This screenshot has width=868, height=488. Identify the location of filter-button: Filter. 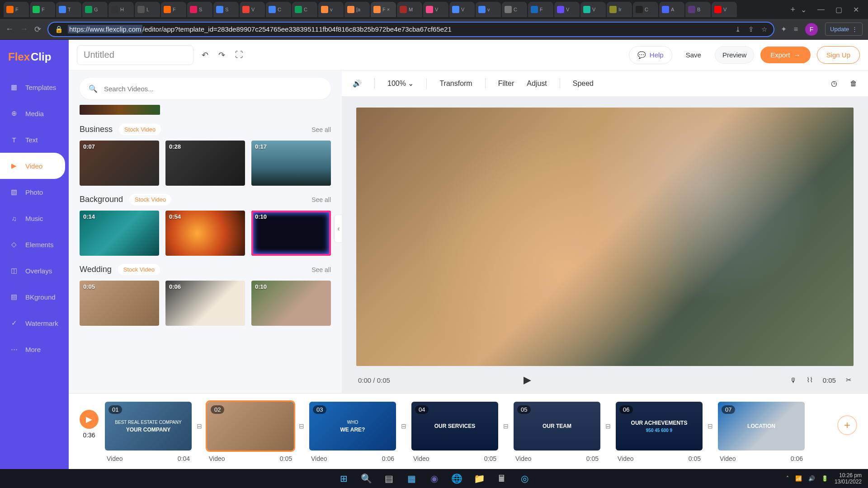
(506, 84).